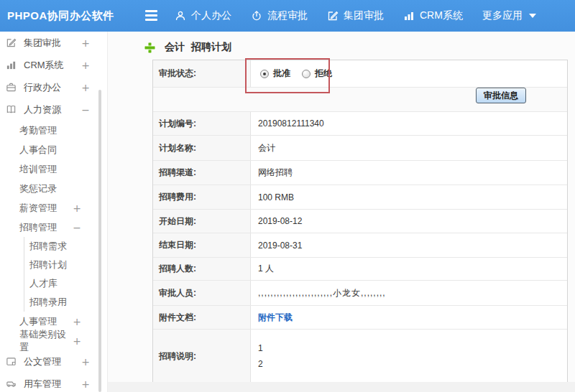 The image size is (575, 392). Describe the element at coordinates (12, 43) in the screenshot. I see `edit-icon` at that location.